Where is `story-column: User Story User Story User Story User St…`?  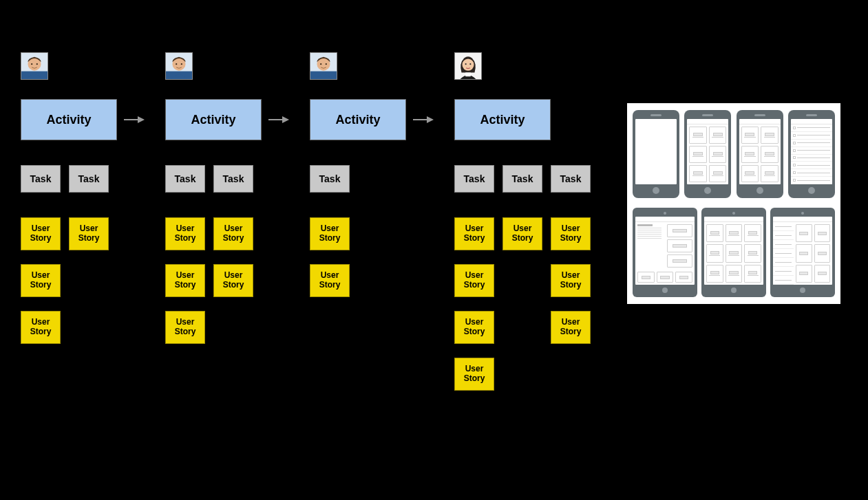 story-column: User Story User Story User Story User St… is located at coordinates (474, 304).